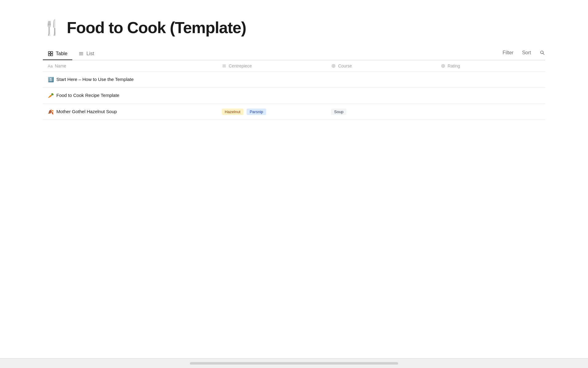 The width and height of the screenshot is (588, 368). What do you see at coordinates (240, 66) in the screenshot?
I see `col-centrepiece-label: Centrepiece` at bounding box center [240, 66].